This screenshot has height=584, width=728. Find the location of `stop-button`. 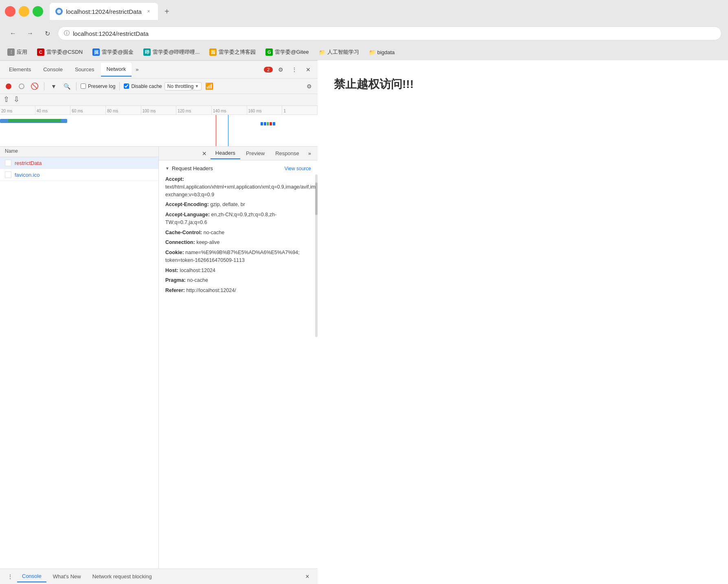

stop-button is located at coordinates (22, 86).